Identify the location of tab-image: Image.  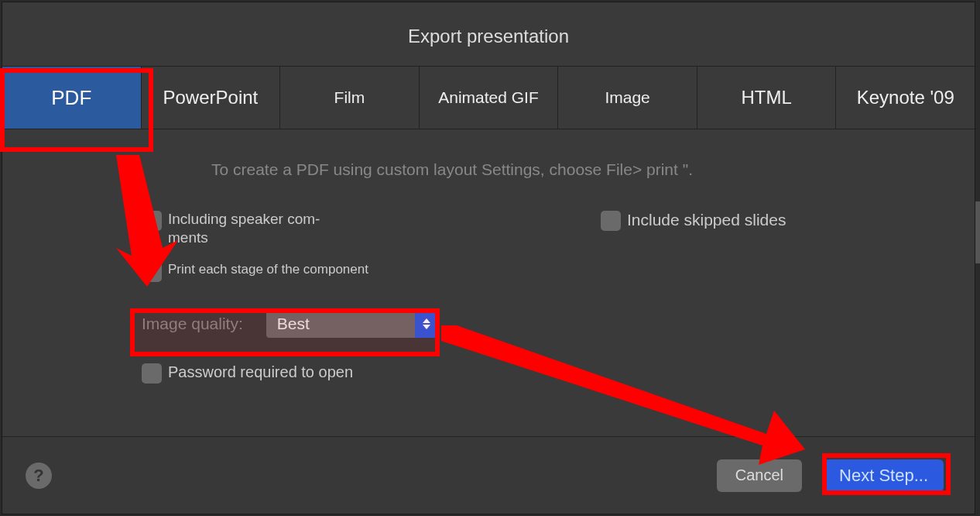
(628, 98).